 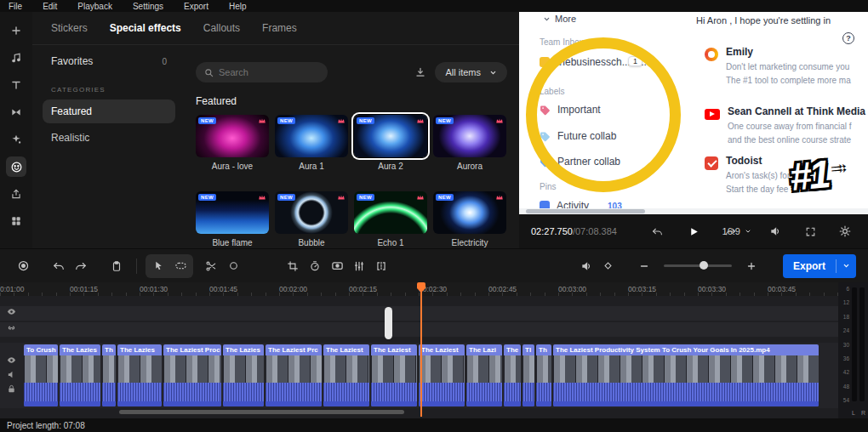 What do you see at coordinates (775, 231) in the screenshot?
I see `speaker-icon` at bounding box center [775, 231].